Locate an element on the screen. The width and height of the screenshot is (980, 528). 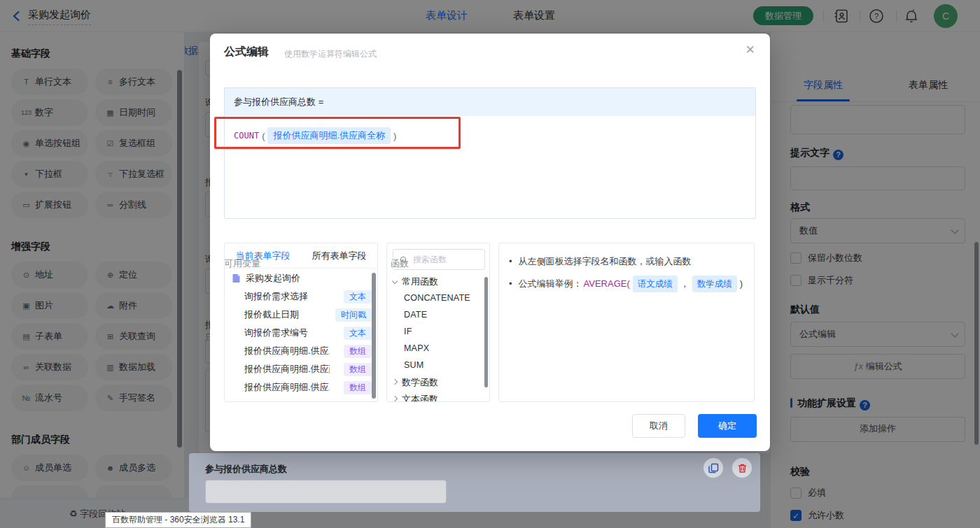
function-item: DATE is located at coordinates (416, 315).